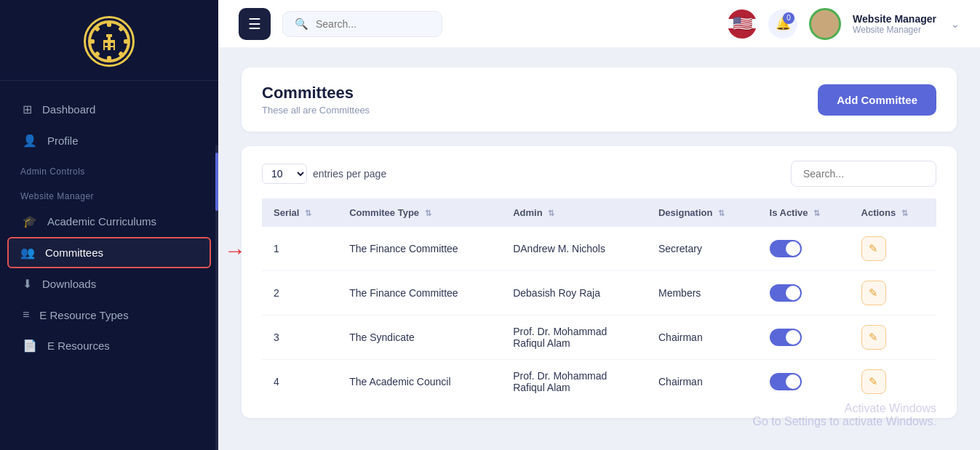 This screenshot has height=450, width=980. Describe the element at coordinates (599, 100) in the screenshot. I see `page-header: Committees These all are Committees Add …` at that location.